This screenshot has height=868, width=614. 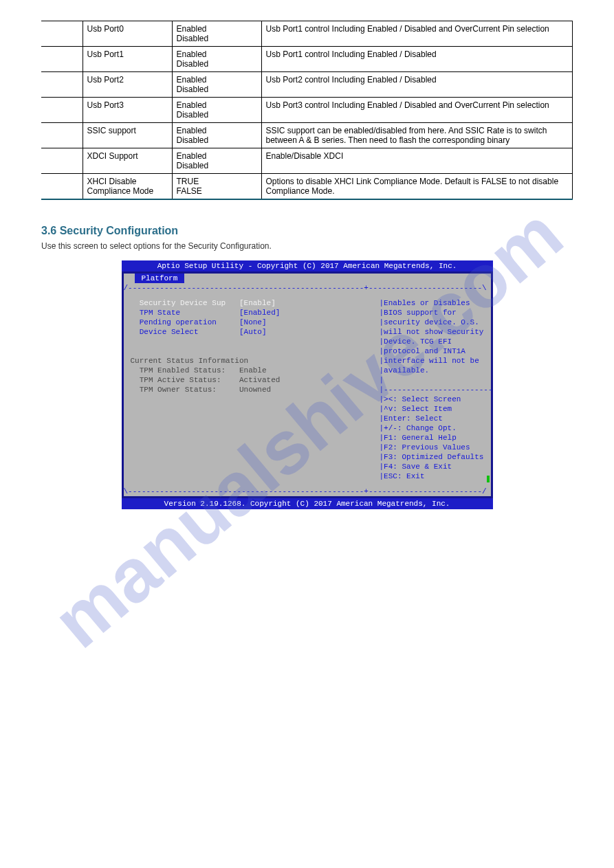 What do you see at coordinates (307, 136) in the screenshot?
I see `table-row: SSIC supportEnabled DisabledSSIC support…` at bounding box center [307, 136].